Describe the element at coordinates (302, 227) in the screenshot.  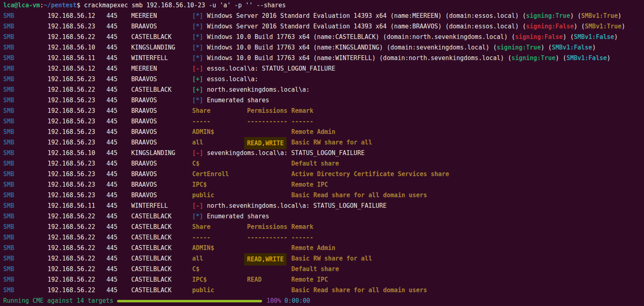
I see `remark-header: Remark` at that location.